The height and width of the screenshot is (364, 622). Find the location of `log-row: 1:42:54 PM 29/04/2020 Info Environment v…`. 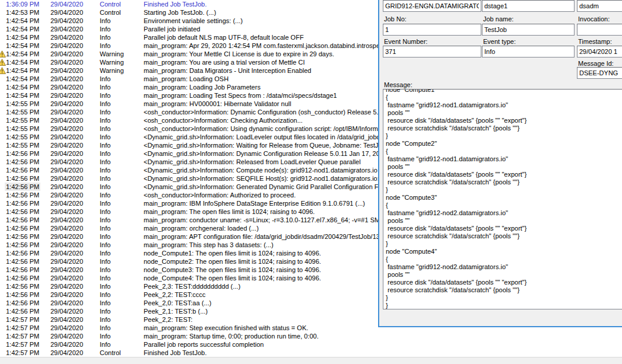

log-row: 1:42:54 PM 29/04/2020 Info Environment v… is located at coordinates (190, 21).